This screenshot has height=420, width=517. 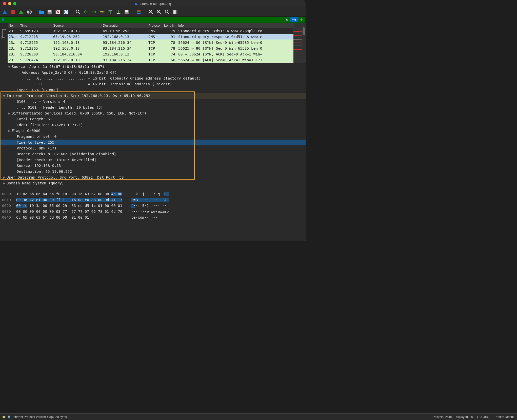 What do you see at coordinates (15, 4) in the screenshot?
I see `maximize-window-button` at bounding box center [15, 4].